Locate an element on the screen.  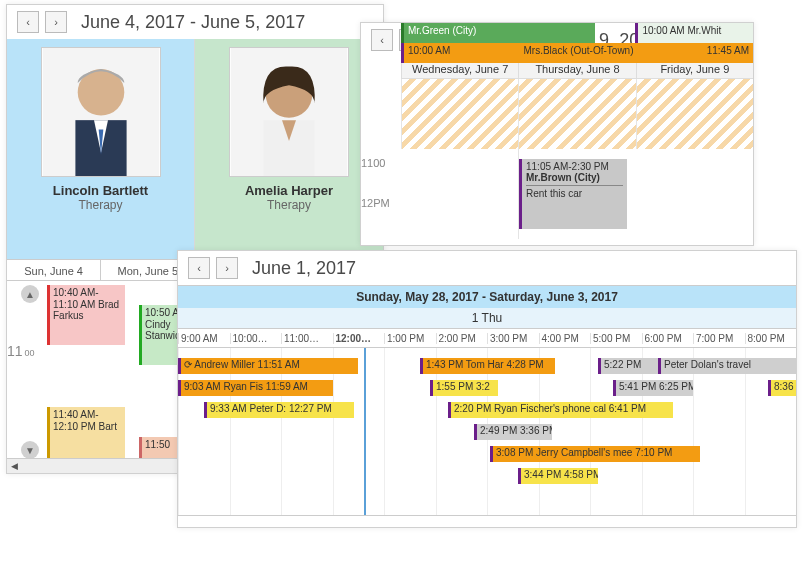
hour-header-row: 9:00 AM 10:00… 11:00… 12:00… 1:00 PM 2:0… is located at coordinates (487, 338).